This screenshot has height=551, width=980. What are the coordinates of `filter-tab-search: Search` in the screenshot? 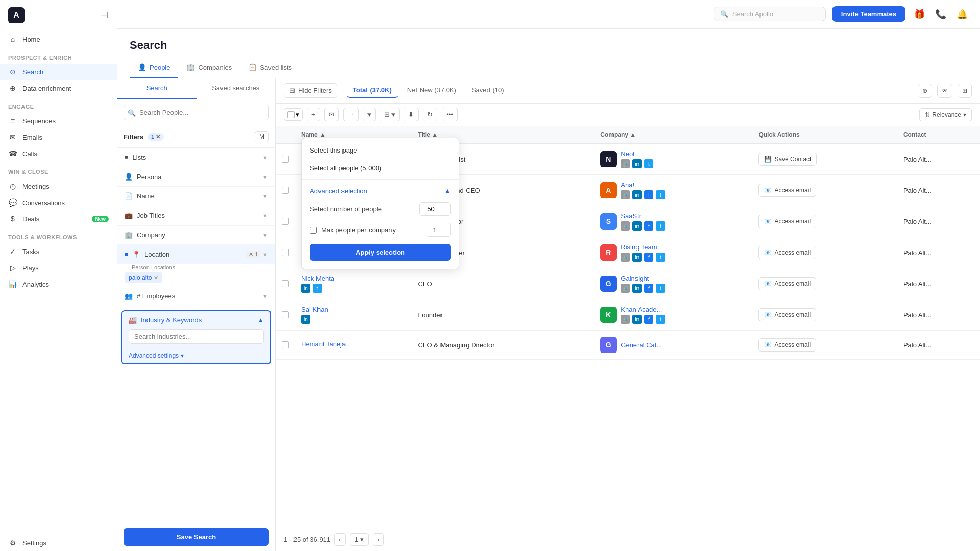 It's located at (157, 89).